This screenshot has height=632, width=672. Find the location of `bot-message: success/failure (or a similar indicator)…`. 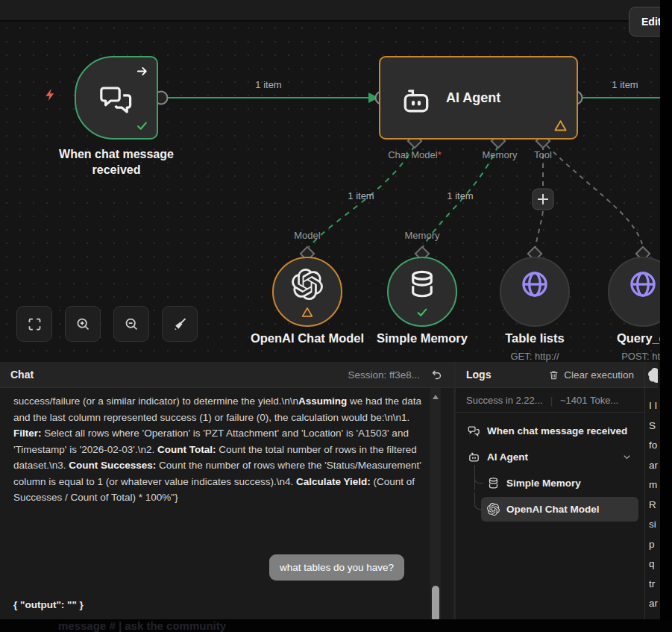

bot-message: success/failure (or a similar indicator)… is located at coordinates (220, 449).